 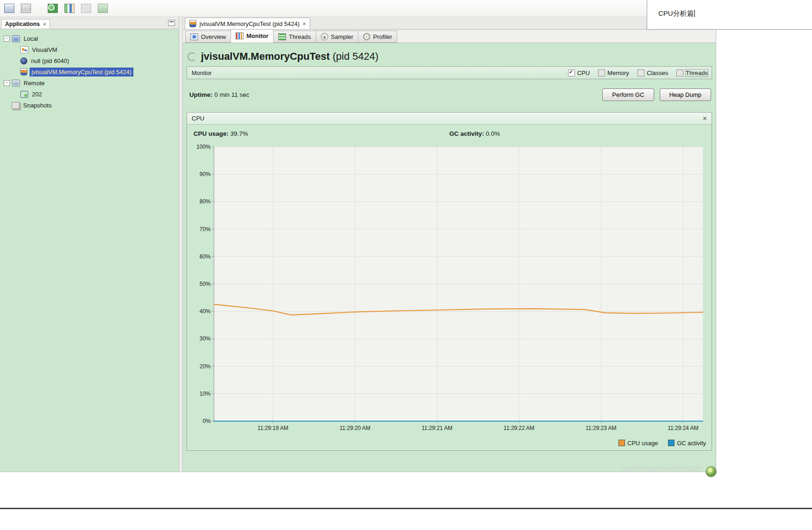 I want to click on save-icon, so click(x=26, y=8).